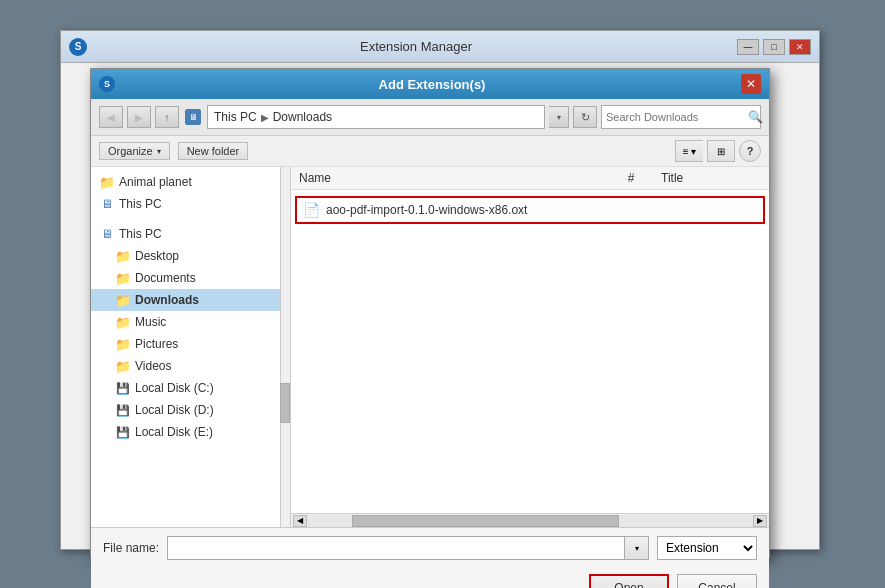 The height and width of the screenshot is (588, 885). I want to click on pc-icon: 🖥, so click(107, 204).